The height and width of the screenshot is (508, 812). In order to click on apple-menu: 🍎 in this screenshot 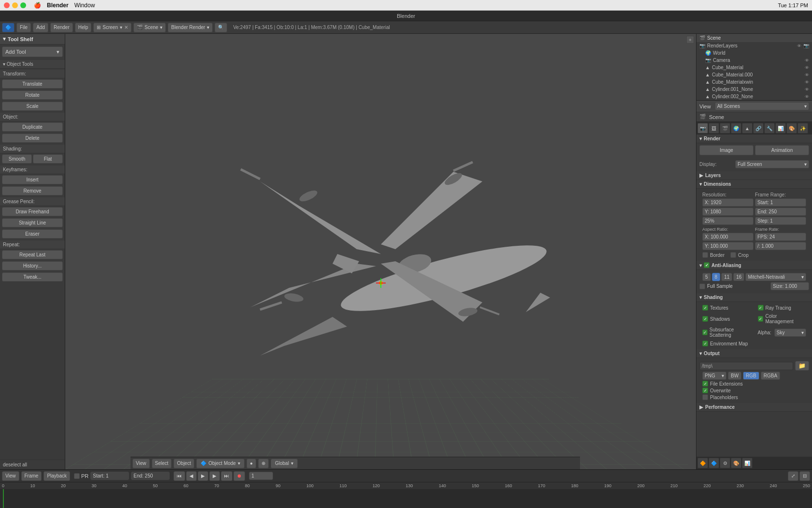, I will do `click(38, 5)`.